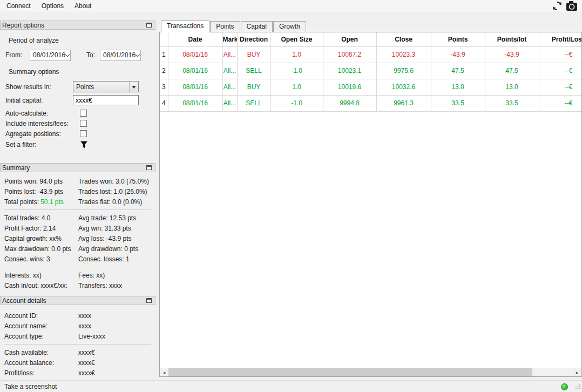 The image size is (582, 392). Describe the element at coordinates (83, 113) in the screenshot. I see `auto-calculate-checkbox` at that location.